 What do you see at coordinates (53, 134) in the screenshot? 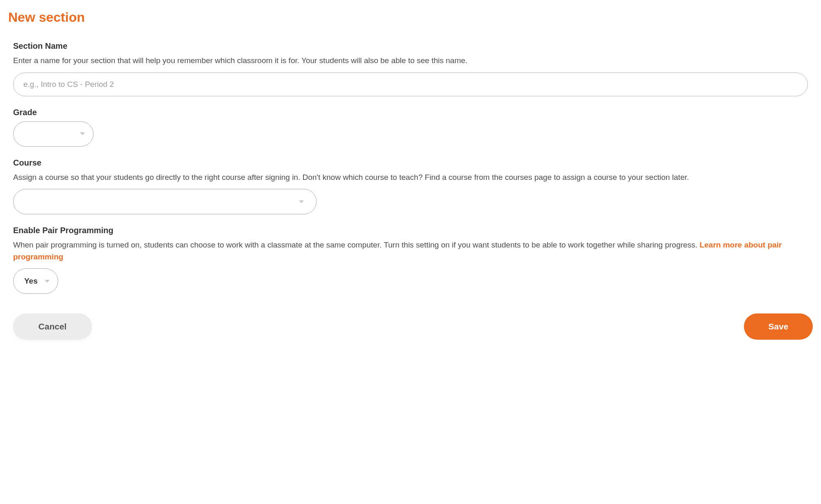
I see `grade-select` at bounding box center [53, 134].